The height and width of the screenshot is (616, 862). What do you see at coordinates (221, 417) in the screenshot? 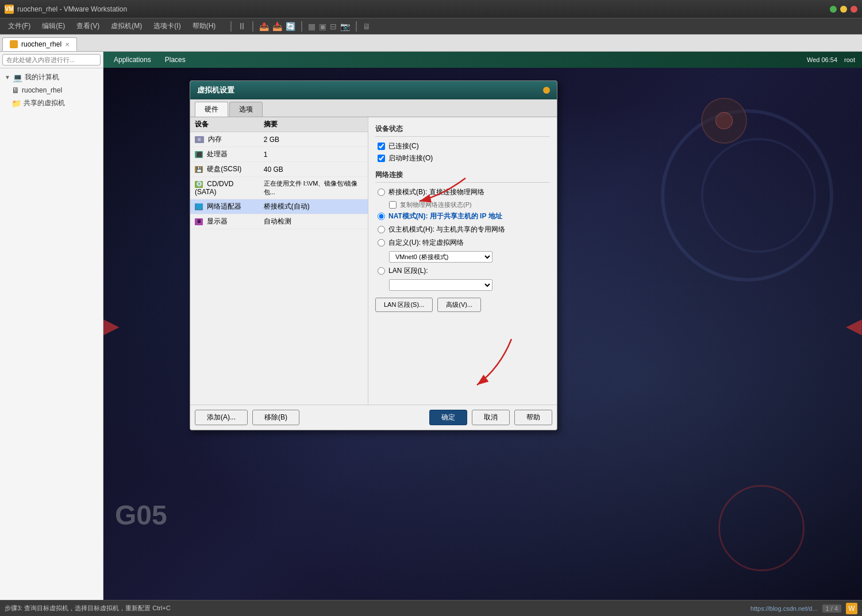
I see `add-button: 添加(A)...` at bounding box center [221, 417].